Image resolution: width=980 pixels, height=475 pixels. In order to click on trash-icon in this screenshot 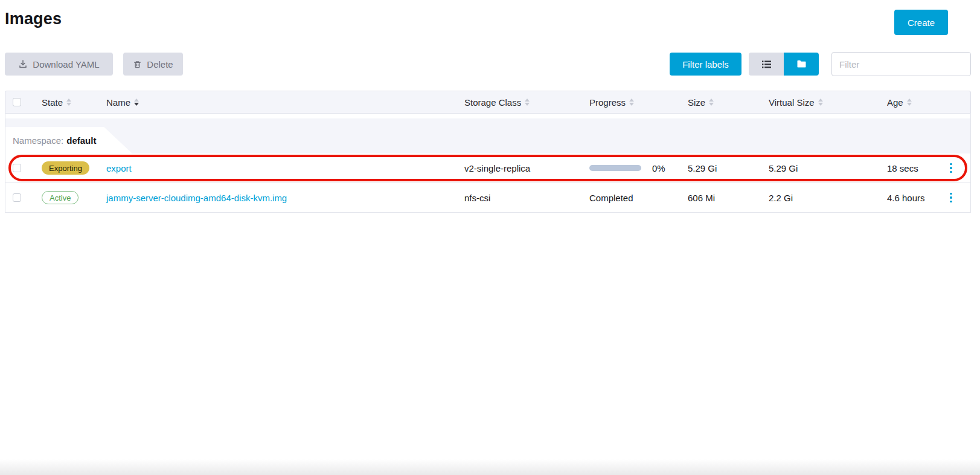, I will do `click(138, 64)`.